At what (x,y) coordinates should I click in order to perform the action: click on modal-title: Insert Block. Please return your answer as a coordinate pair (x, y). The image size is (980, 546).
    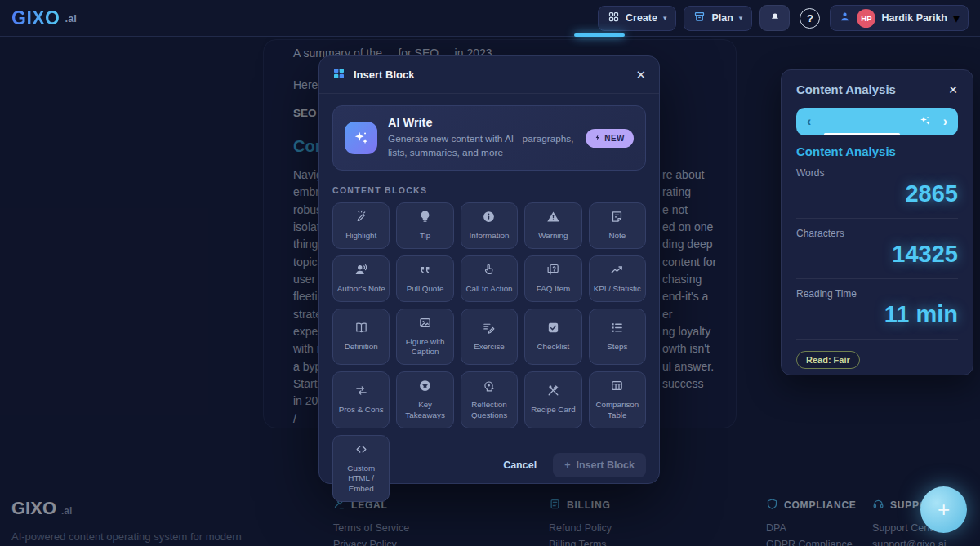
    Looking at the image, I should click on (384, 75).